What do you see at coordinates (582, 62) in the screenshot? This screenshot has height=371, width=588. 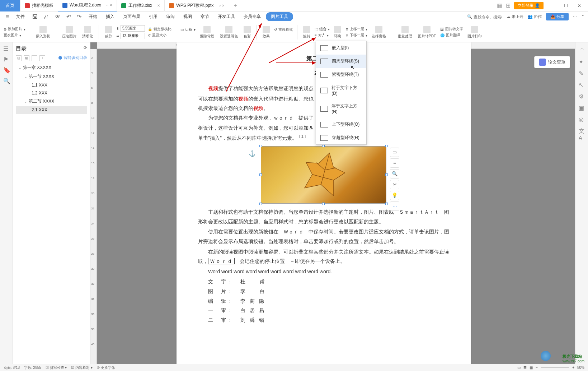 I see `sparkle-icon: ✦` at bounding box center [582, 62].